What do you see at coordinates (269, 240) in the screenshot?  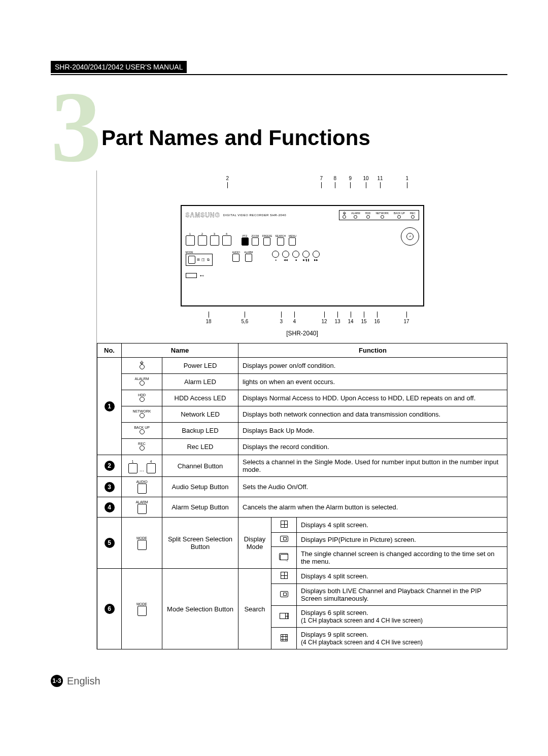 I see `function-buttons: PTZZOOMFREEZESEARCHMENU` at bounding box center [269, 240].